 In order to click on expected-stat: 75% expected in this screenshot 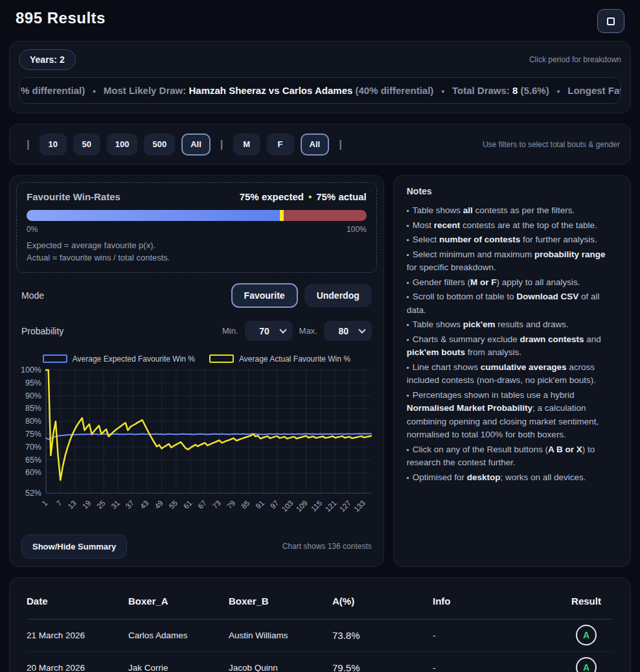, I will do `click(272, 197)`.